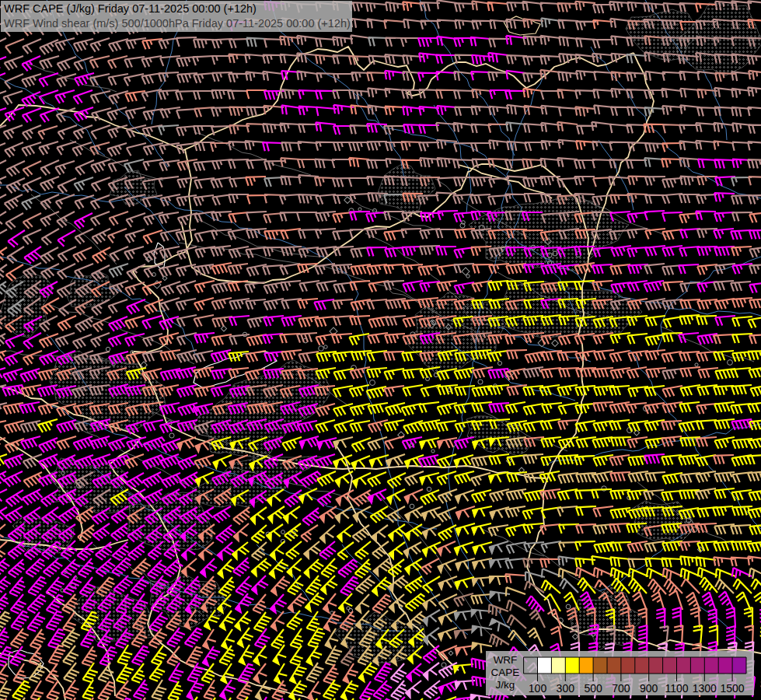  Describe the element at coordinates (505, 660) in the screenshot. I see `svg-text: WRF` at that location.